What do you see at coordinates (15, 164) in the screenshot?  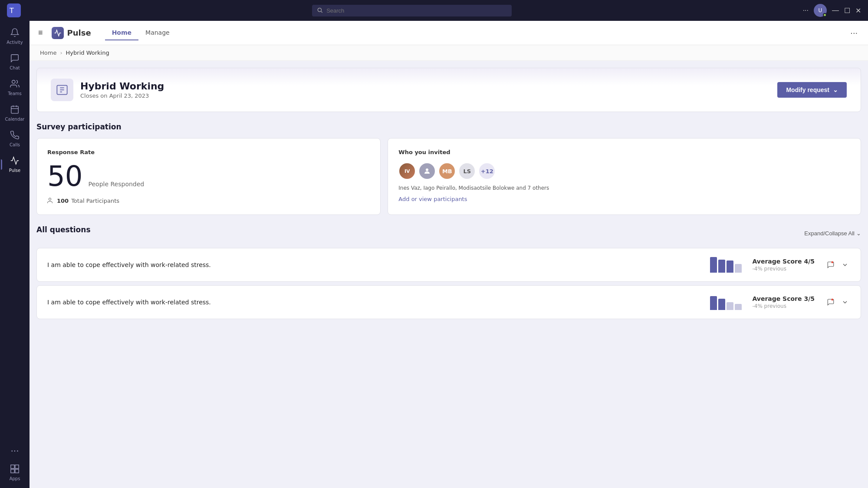 I see `sidebar-item-pulse: Pulse` at bounding box center [15, 164].